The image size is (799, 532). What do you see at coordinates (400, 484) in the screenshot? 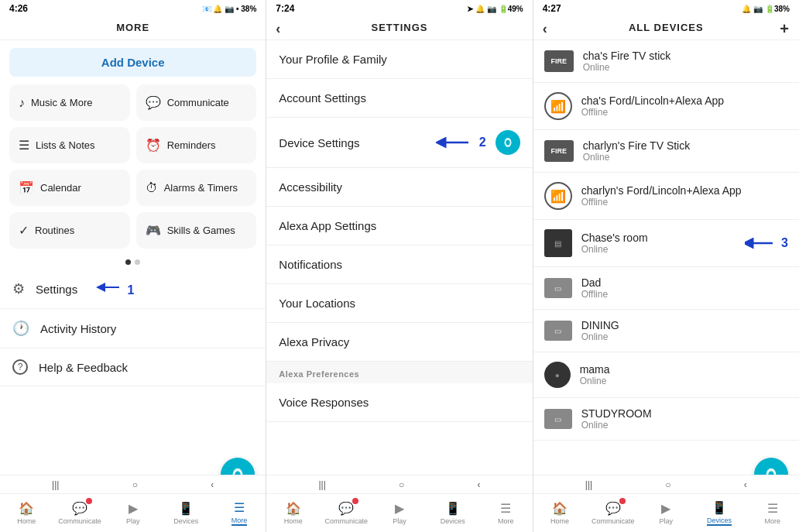
I see `android-nav-2: ||| ○ ‹` at bounding box center [400, 484].